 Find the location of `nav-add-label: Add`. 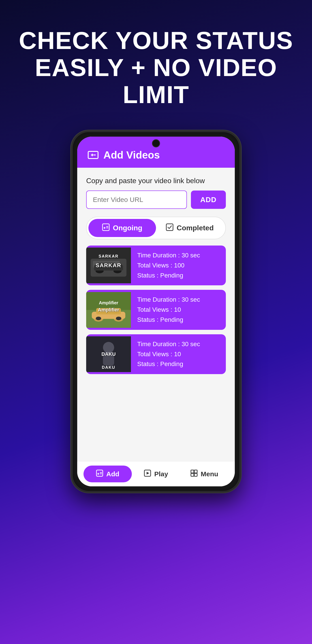

nav-add-label: Add is located at coordinates (113, 474).